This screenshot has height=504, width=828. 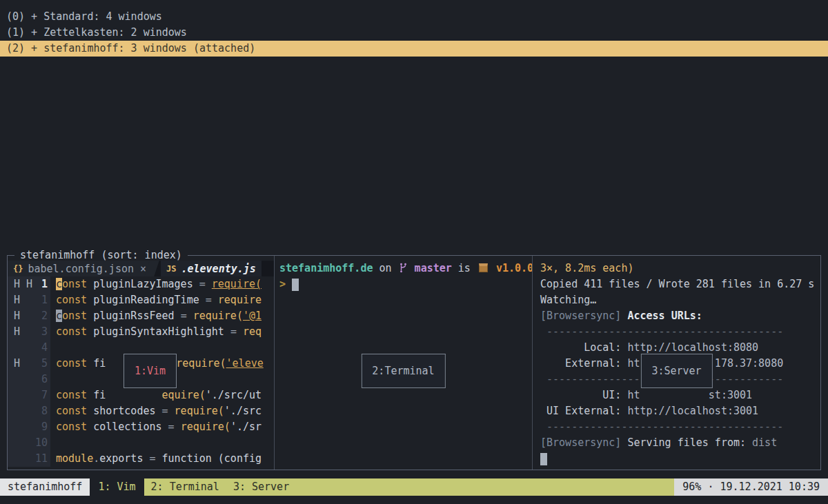 What do you see at coordinates (141, 332) in the screenshot?
I see `code-line: H3const pluginSyntaxHighlight = req` at bounding box center [141, 332].